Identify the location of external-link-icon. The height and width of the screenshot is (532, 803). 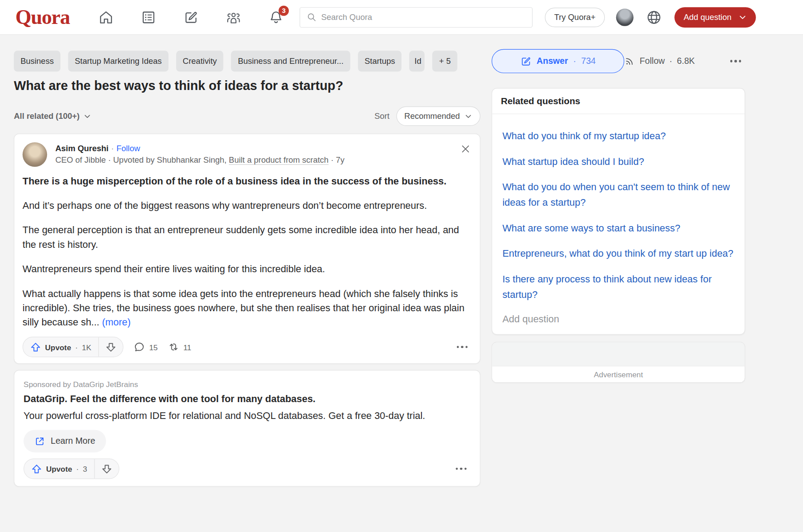
(39, 441).